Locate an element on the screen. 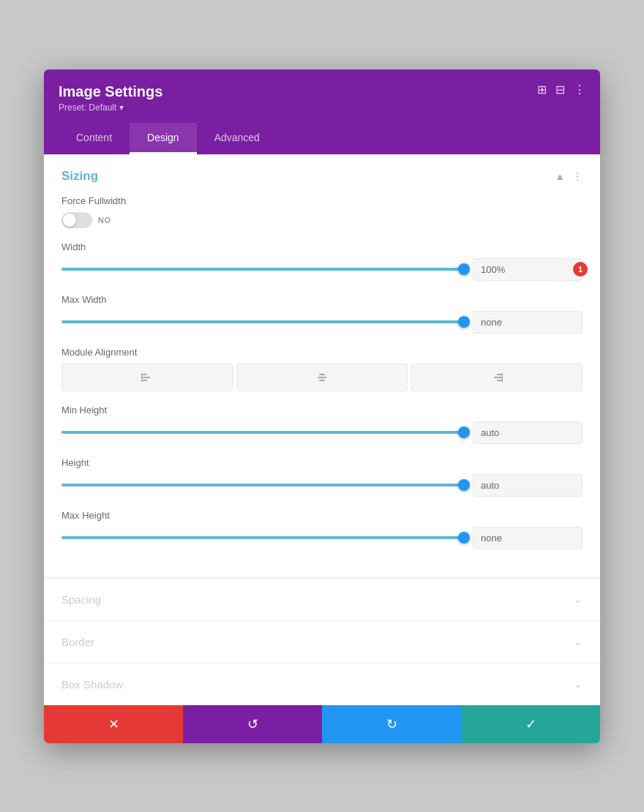 Image resolution: width=644 pixels, height=812 pixels. max-width-row: Max Width none is located at coordinates (322, 314).